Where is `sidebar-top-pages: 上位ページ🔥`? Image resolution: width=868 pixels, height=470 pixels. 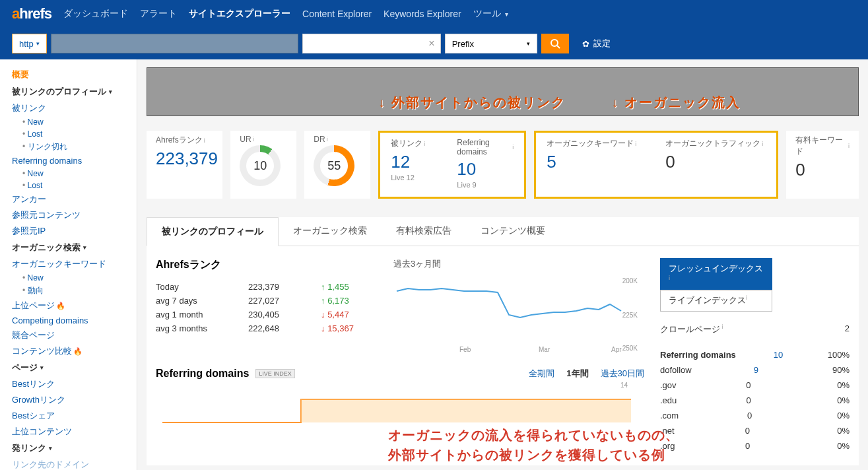
sidebar-top-pages: 上位ページ🔥 is located at coordinates (69, 306).